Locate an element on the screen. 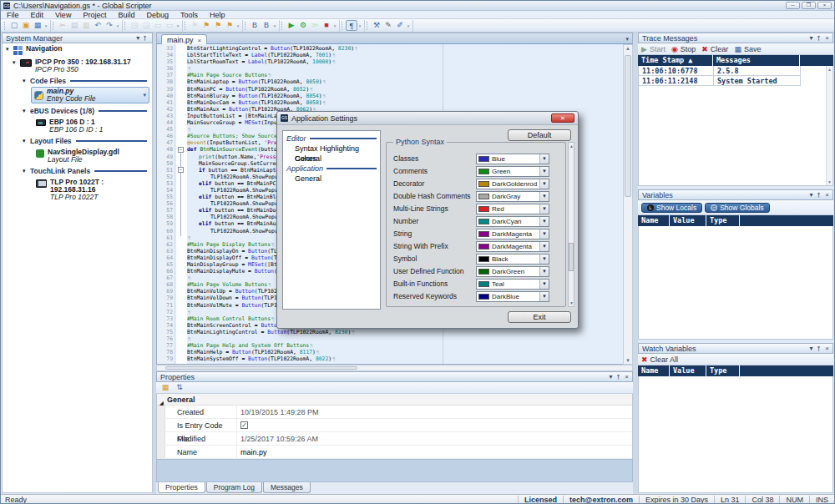 Image resolution: width=835 pixels, height=504 pixels. tab-list-chevron-icon: ▾ is located at coordinates (627, 39).